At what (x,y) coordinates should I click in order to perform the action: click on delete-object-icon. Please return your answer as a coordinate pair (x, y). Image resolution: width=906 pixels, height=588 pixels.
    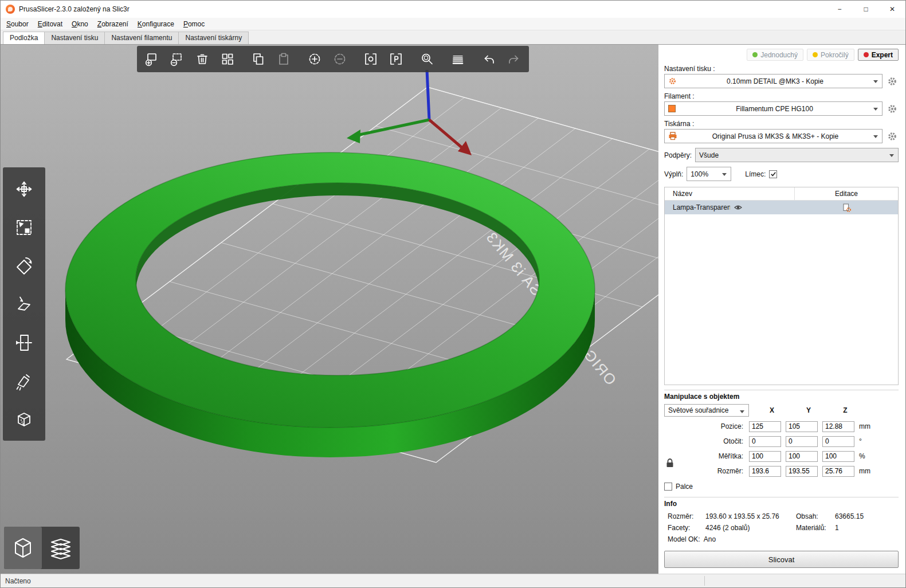
    Looking at the image, I should click on (177, 59).